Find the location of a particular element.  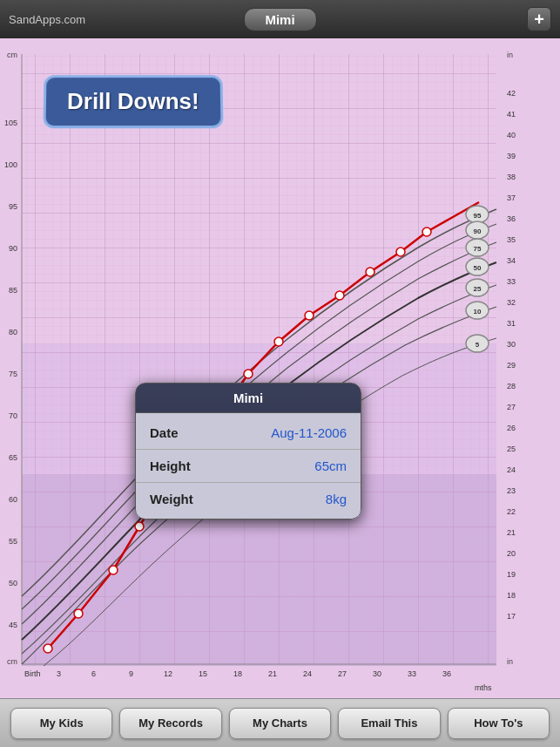

svg-text: 31 is located at coordinates (511, 323).